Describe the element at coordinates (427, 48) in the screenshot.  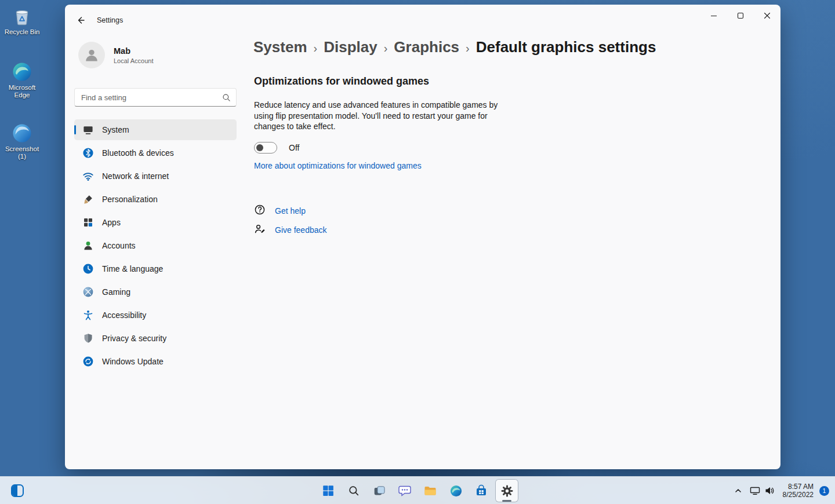
I see `breadcrumb-graphics: Graphics` at that location.